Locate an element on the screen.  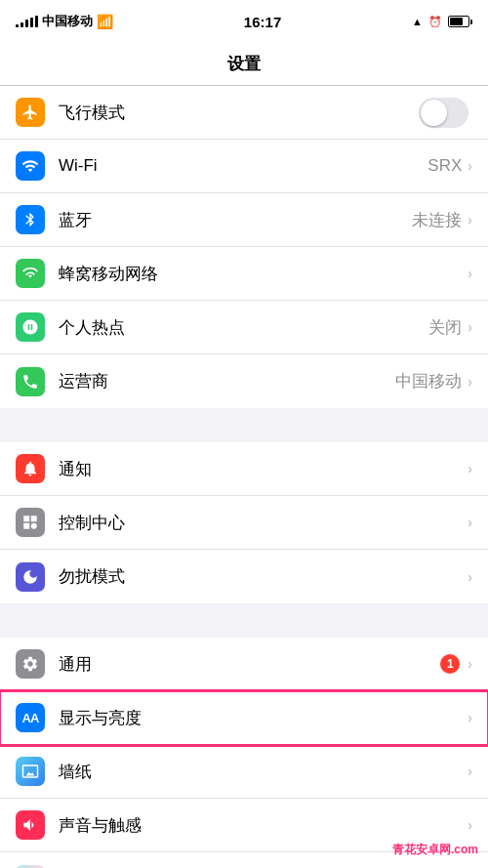
hotspot-value: 关闭 is located at coordinates (445, 328).